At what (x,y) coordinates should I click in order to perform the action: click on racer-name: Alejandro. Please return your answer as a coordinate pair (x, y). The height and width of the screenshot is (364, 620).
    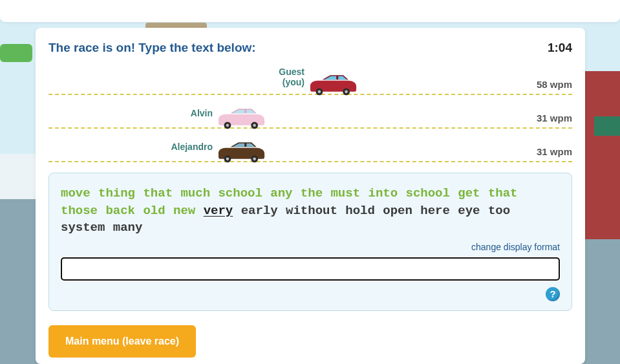
    Looking at the image, I should click on (191, 147).